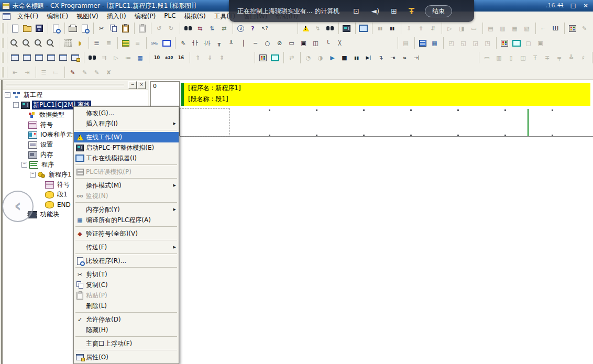  What do you see at coordinates (75, 58) in the screenshot?
I see `properties-window-icon` at bounding box center [75, 58].